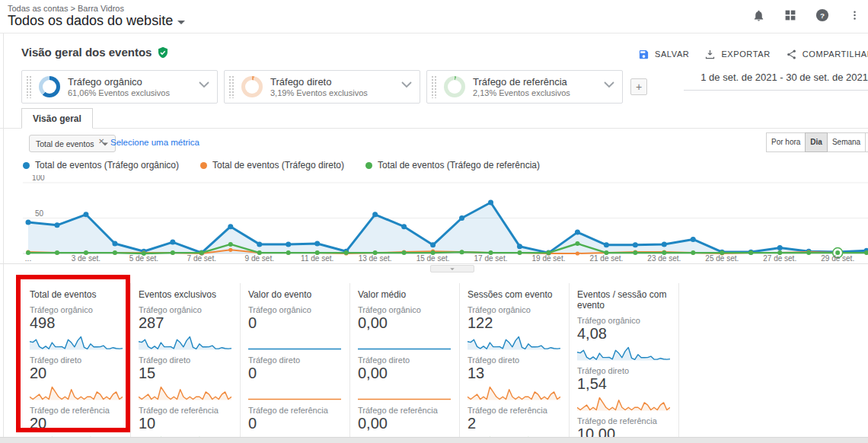  Describe the element at coordinates (369, 166) in the screenshot. I see `legend-dot-green` at that location.